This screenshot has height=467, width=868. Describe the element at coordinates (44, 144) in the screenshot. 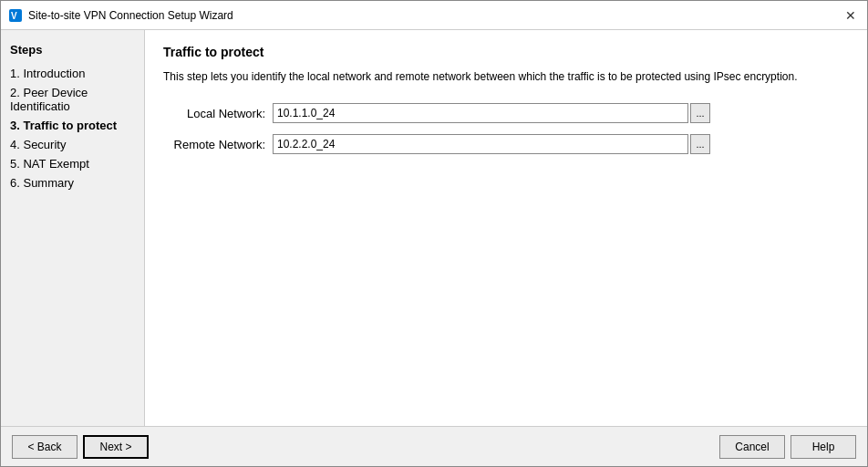

I see `sidebar-item-label: Security` at that location.